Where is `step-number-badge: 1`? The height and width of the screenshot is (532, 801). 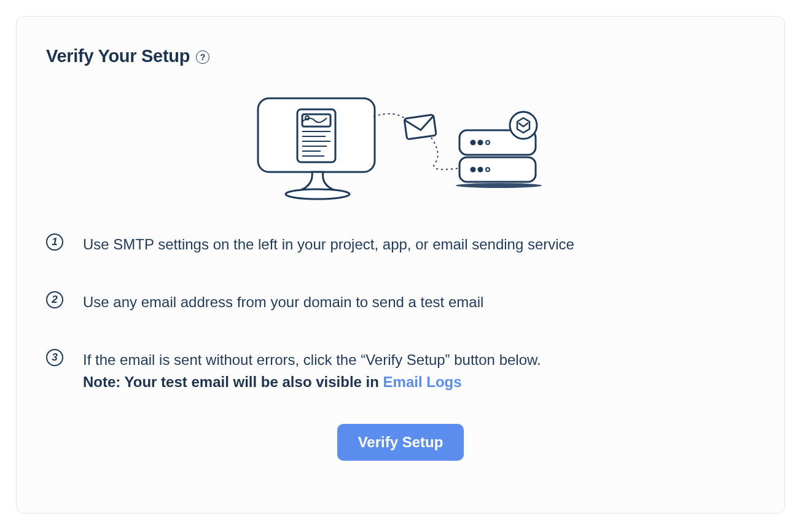
step-number-badge: 1 is located at coordinates (55, 242).